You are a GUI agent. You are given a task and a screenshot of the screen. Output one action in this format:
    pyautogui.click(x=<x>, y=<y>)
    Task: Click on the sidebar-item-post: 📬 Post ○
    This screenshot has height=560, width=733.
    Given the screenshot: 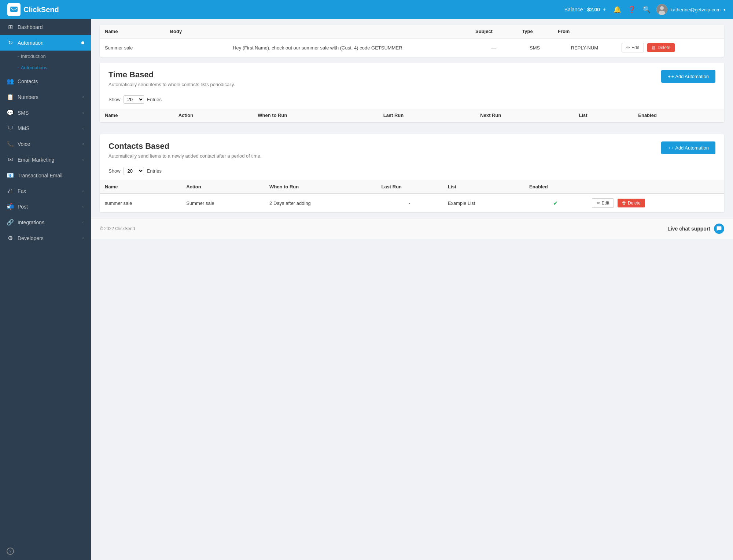 What is the action you would take?
    pyautogui.click(x=45, y=207)
    